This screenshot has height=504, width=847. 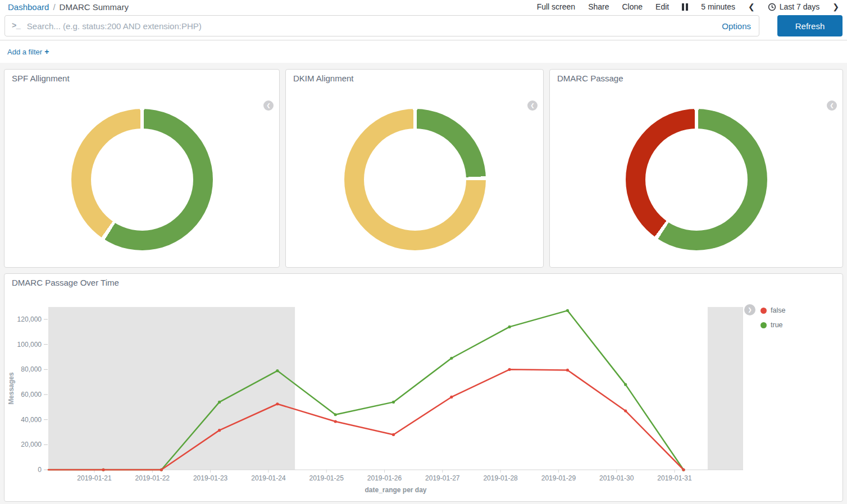 I want to click on time-forward-chevron-right-icon: ❯, so click(x=836, y=7).